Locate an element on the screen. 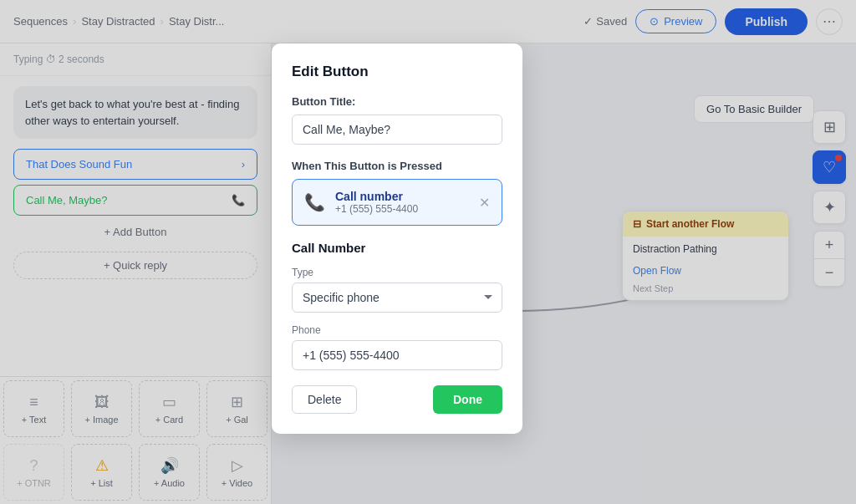  modal-title: Edit Button is located at coordinates (397, 72).